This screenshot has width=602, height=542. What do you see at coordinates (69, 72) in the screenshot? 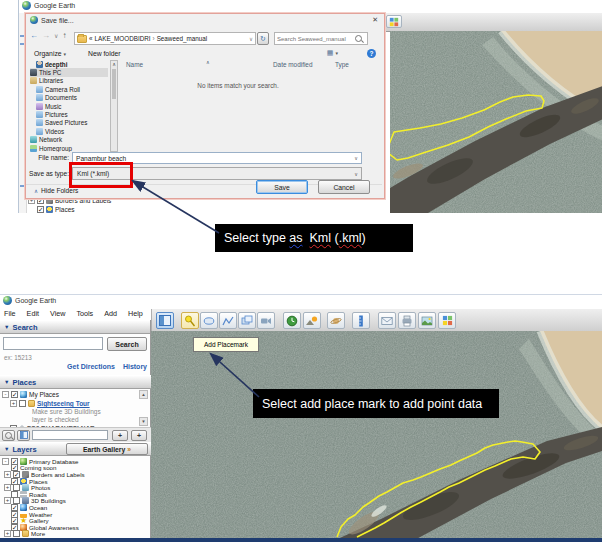
I see `sidebar-item-this-pc: This PC` at bounding box center [69, 72].